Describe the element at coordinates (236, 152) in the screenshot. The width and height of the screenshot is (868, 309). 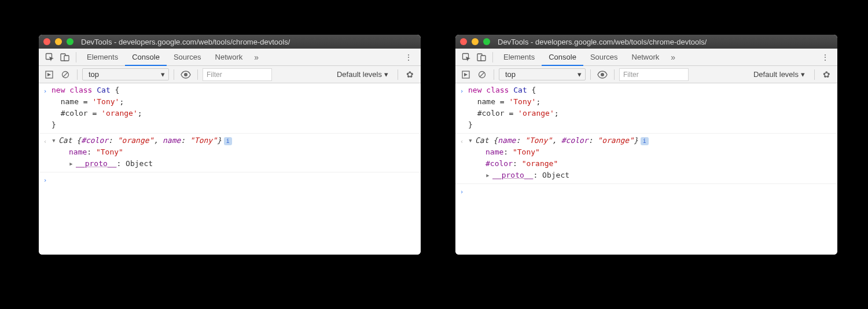
I see `object-tree: ▾Cat {#color: "orange", name: "Tony"}i n…` at that location.